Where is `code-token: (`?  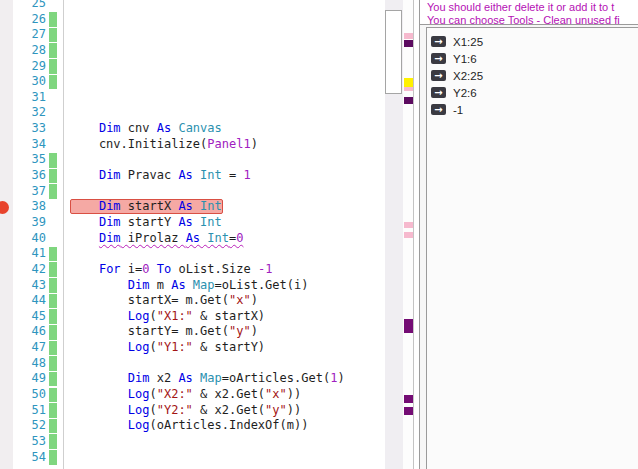 code-token: ( is located at coordinates (152, 347).